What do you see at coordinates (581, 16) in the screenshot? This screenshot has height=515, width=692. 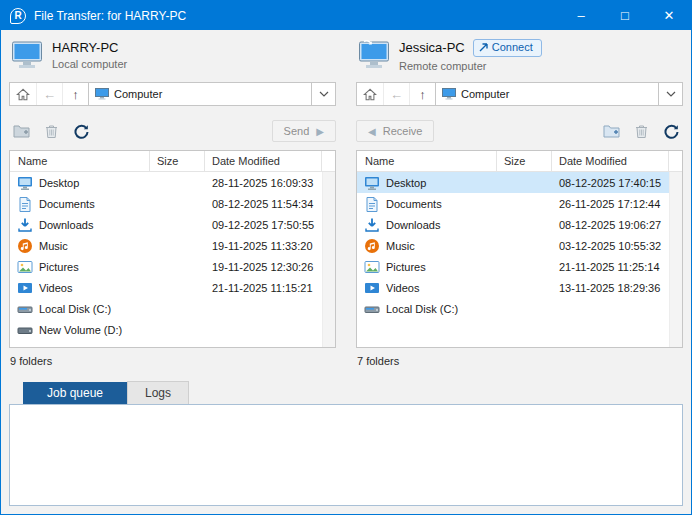 I see `minimize-button: –` at bounding box center [581, 16].